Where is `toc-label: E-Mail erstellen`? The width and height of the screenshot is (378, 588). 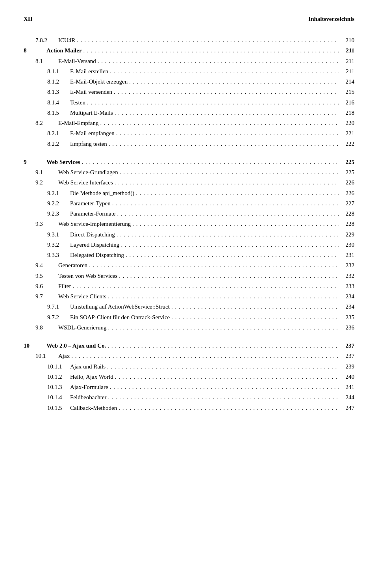
toc-label: E-Mail erstellen is located at coordinates (89, 71).